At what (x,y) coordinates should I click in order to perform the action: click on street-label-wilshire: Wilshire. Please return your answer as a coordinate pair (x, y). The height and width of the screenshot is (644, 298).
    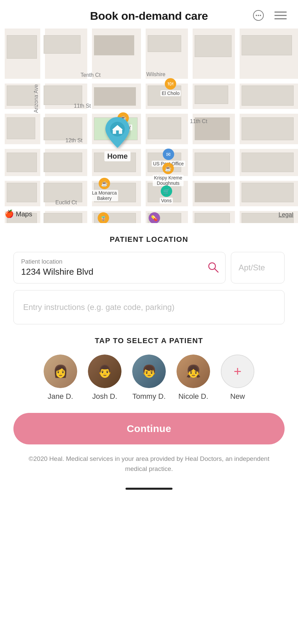
    Looking at the image, I should click on (156, 74).